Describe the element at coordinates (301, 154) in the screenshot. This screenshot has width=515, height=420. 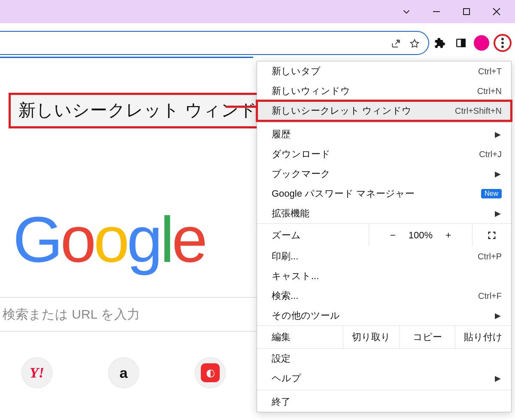
I see `menu-item-label: ダウンロード` at that location.